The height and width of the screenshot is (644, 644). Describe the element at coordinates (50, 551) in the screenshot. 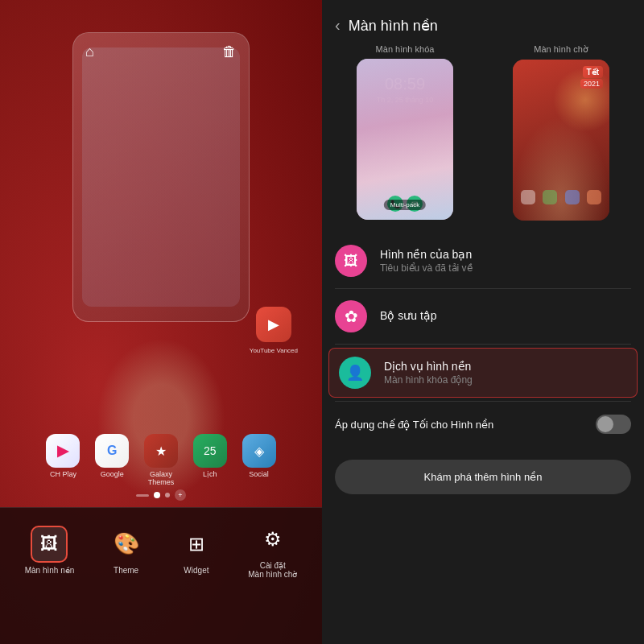

I see `nav-item-wallpaper: 🖼 Màn hình nền` at that location.